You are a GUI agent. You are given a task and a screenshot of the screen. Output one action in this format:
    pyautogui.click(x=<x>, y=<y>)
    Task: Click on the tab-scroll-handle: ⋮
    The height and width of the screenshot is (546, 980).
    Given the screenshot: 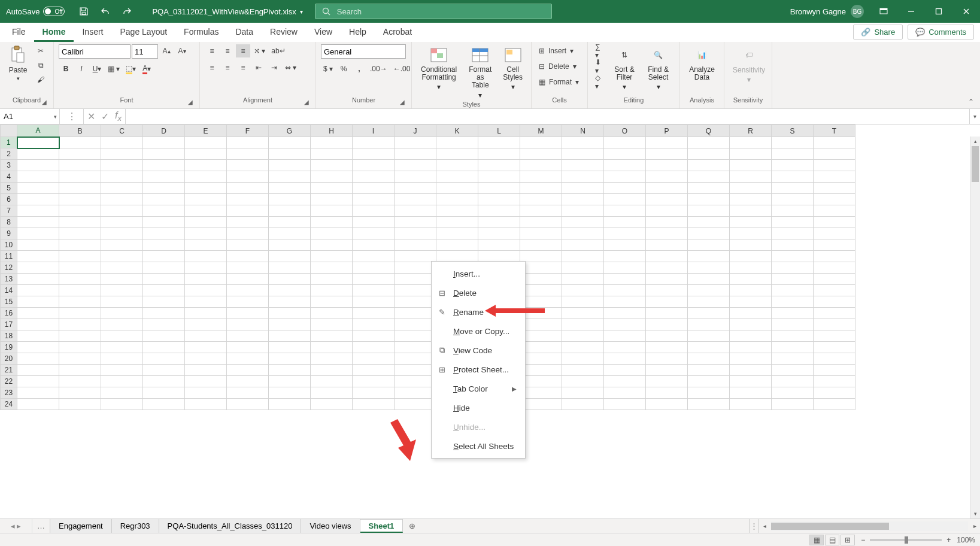 What is the action you would take?
    pyautogui.click(x=754, y=526)
    